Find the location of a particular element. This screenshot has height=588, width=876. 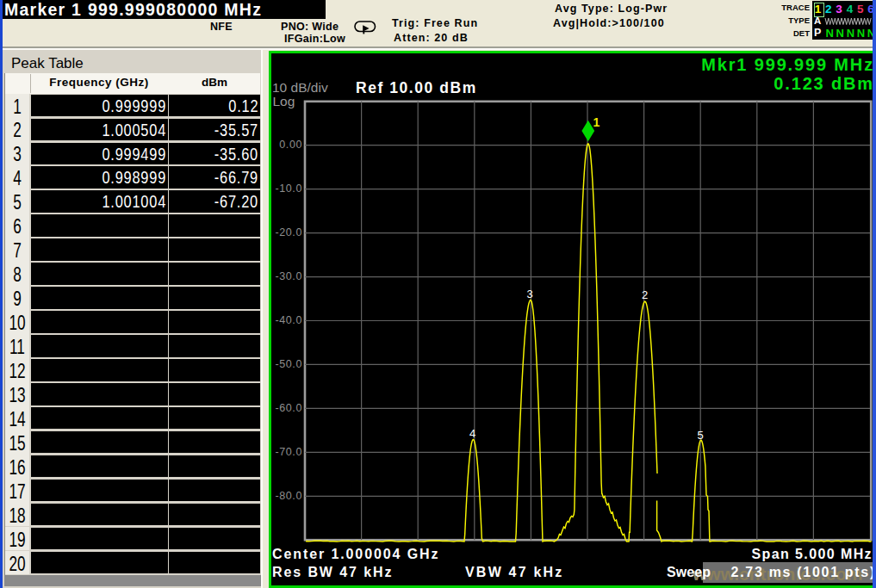

svg-text: 4 is located at coordinates (472, 434).